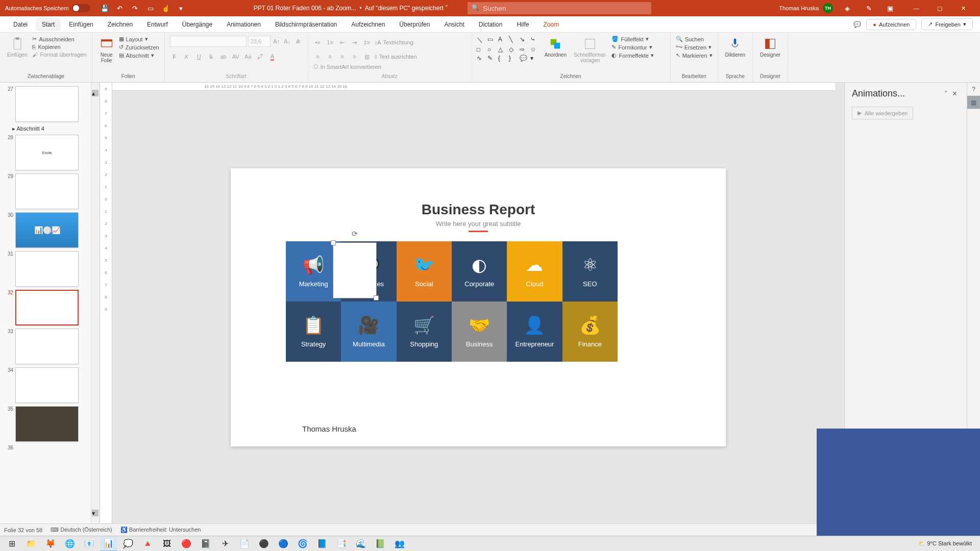  Describe the element at coordinates (139, 47) in the screenshot. I see `reset-button: ↺Zurücksetzen` at that location.